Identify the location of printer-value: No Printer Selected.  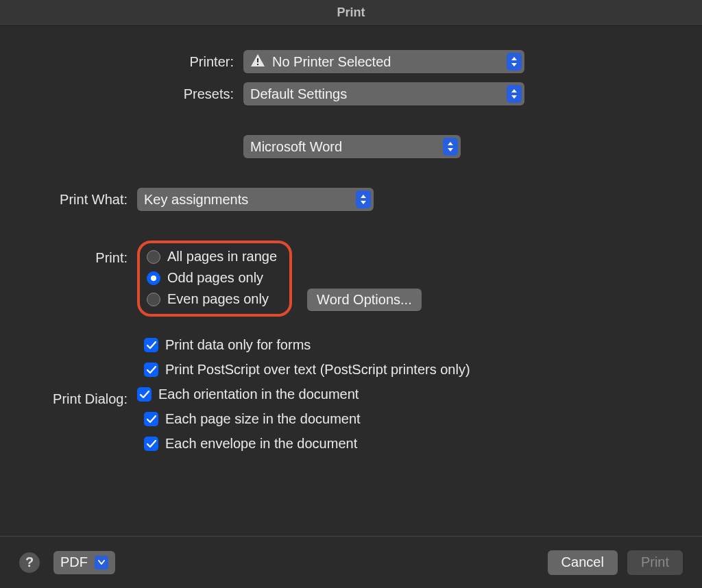
(332, 62).